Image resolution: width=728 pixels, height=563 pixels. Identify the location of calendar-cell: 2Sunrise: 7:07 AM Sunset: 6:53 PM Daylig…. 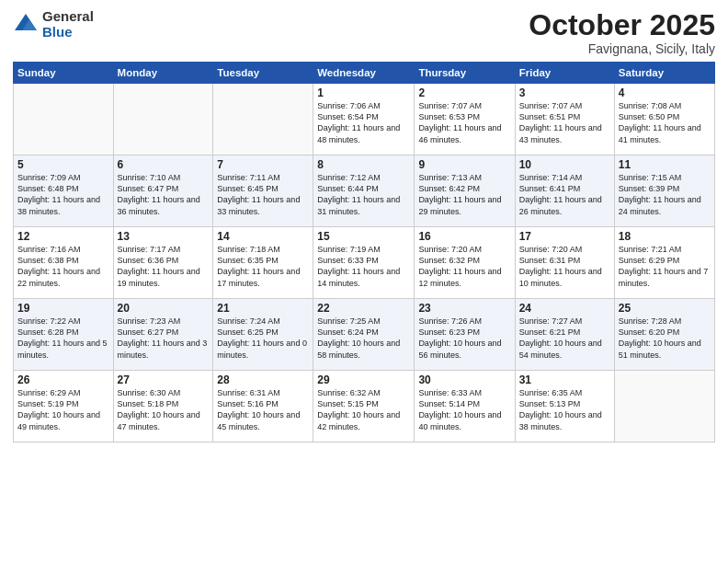
(465, 120).